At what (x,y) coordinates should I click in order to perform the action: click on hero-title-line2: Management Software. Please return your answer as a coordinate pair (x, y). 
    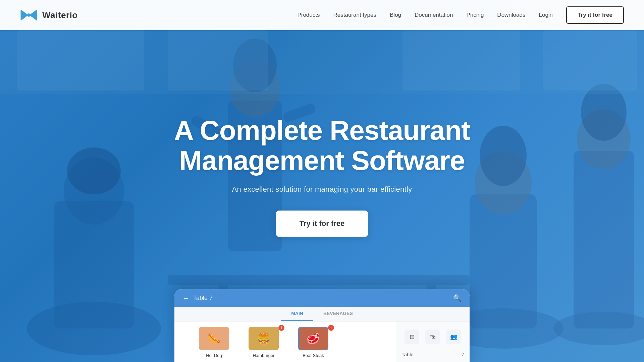
    Looking at the image, I should click on (322, 161).